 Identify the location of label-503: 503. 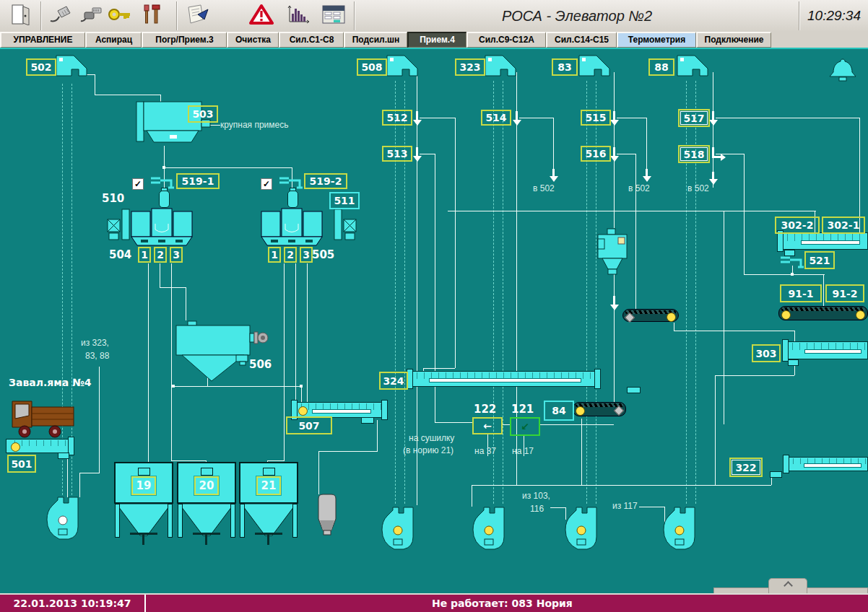
(203, 114).